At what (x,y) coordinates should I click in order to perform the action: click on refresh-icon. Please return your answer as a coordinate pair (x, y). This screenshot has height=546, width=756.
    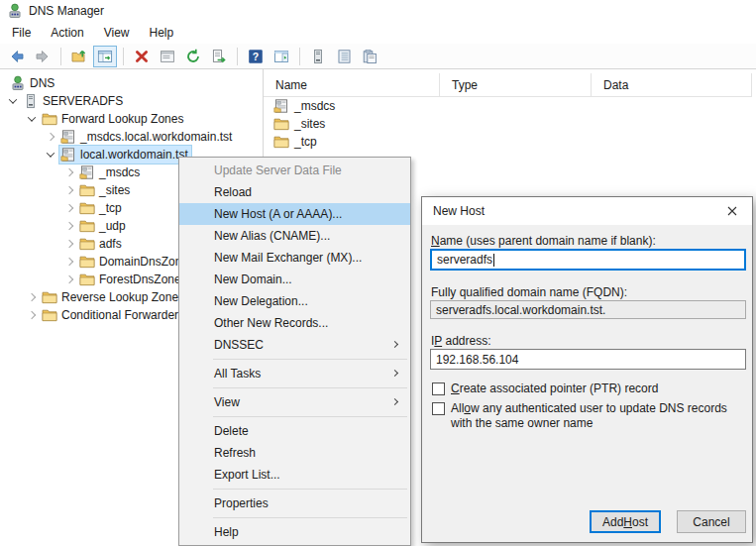
    Looking at the image, I should click on (193, 56).